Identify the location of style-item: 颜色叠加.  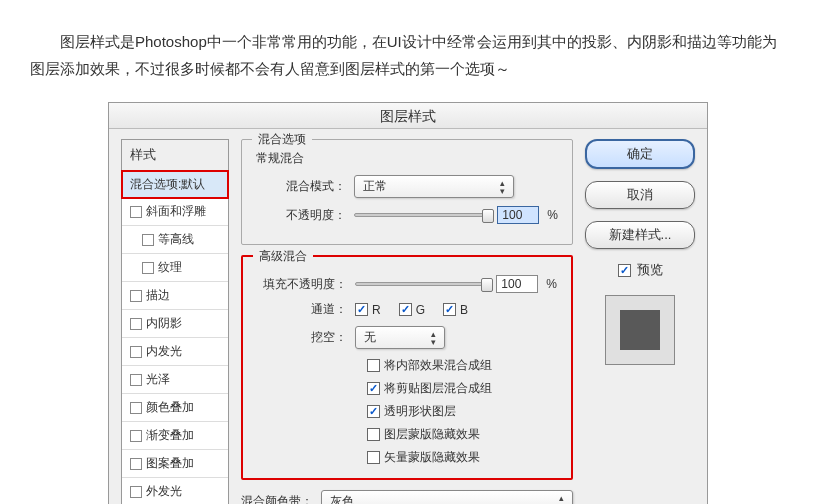
(175, 408).